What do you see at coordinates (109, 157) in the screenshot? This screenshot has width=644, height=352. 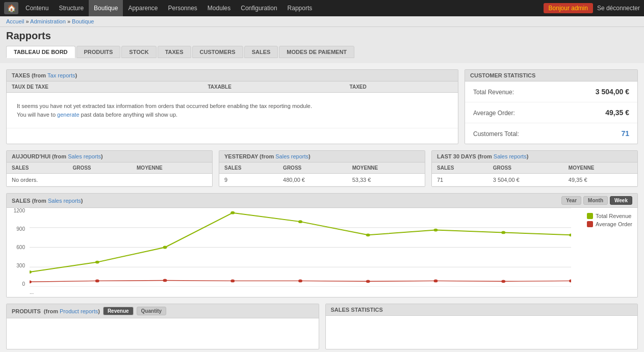 I see `today-header: AUJOURD'HUI (from Sales reports)` at bounding box center [109, 157].